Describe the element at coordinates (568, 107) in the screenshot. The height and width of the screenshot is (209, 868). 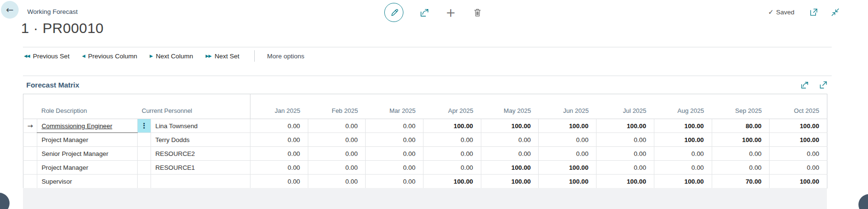
I see `column-header-jun-2025: Jun 2025` at that location.